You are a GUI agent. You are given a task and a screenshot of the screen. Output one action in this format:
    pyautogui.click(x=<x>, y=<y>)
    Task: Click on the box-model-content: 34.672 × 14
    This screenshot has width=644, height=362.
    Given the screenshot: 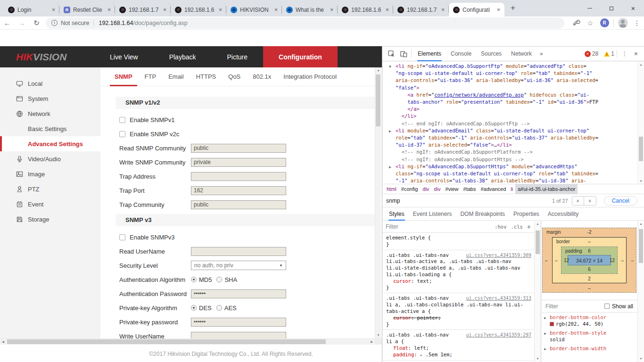 What is the action you would take?
    pyautogui.click(x=589, y=260)
    